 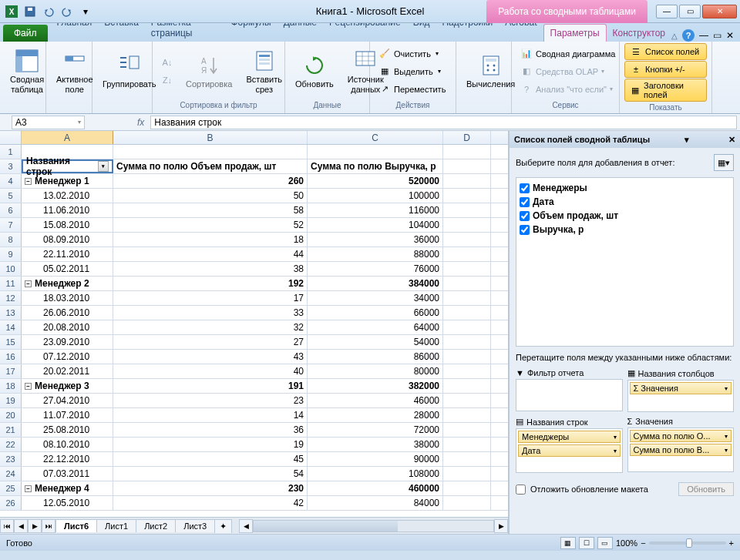 I want to click on pivot-table-button: Сводная таблица, so click(x=27, y=71).